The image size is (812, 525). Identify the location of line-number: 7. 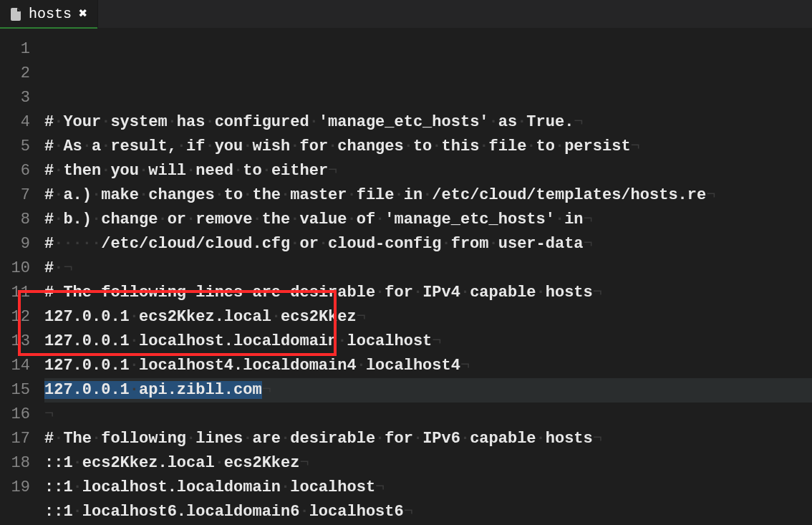
(15, 196).